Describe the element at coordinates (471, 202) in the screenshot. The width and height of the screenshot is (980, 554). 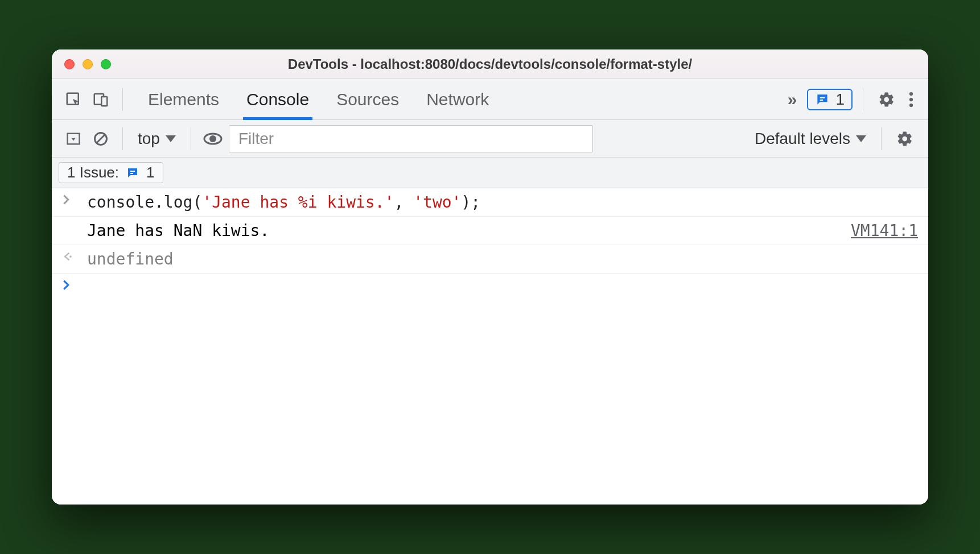
I see `code-token: );` at that location.